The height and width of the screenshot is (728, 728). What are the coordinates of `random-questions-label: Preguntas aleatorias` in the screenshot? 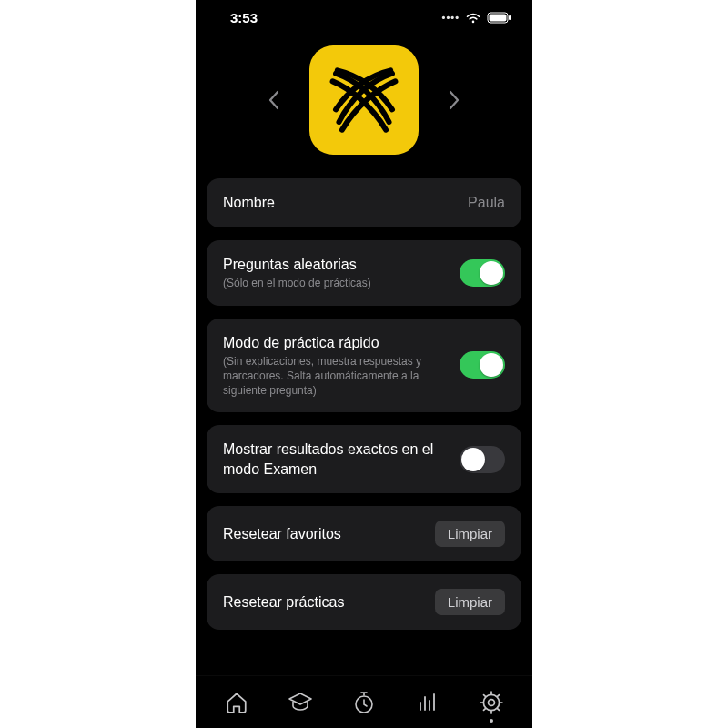 It's located at (335, 265).